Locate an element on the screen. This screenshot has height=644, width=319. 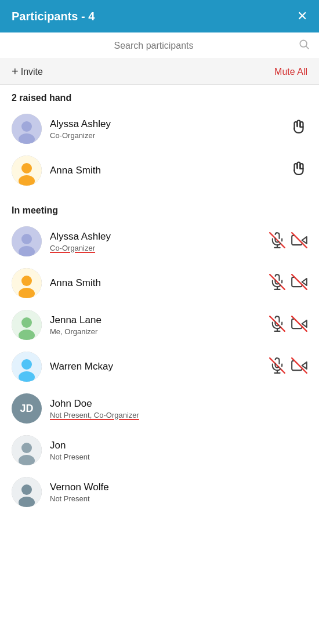
avatar: JD is located at coordinates (27, 408).